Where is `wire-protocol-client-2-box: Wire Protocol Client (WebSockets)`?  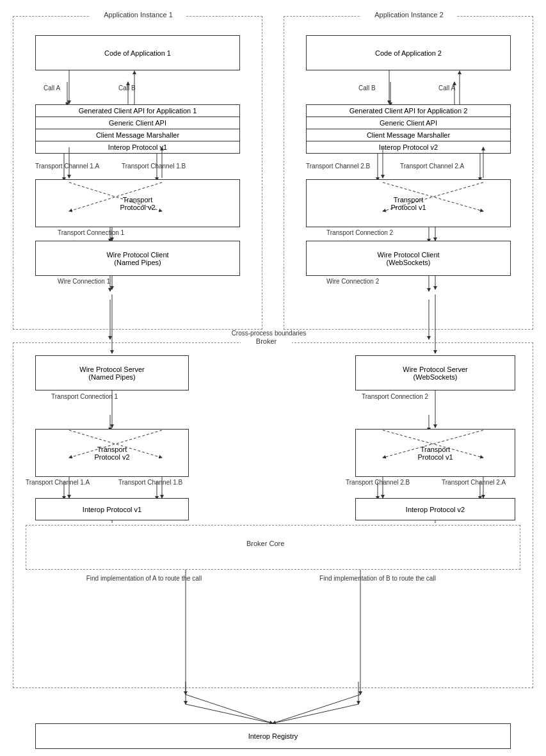
wire-protocol-client-2-box: Wire Protocol Client (WebSockets) is located at coordinates (408, 259).